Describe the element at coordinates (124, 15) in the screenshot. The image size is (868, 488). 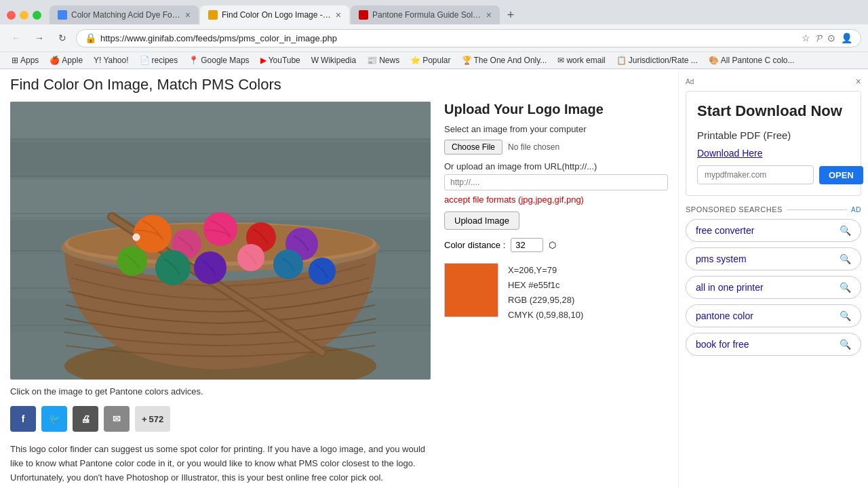
I see `tab-1: Color Matching Acid Dye Form... ×` at that location.